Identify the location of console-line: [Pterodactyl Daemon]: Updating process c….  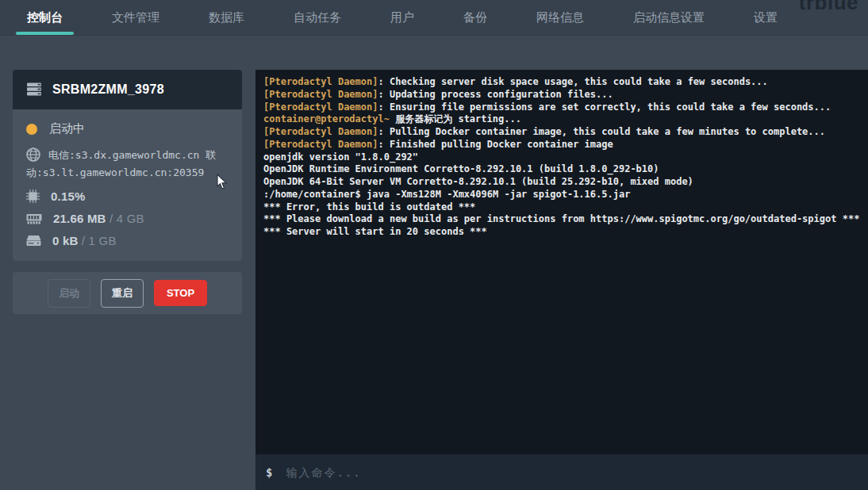
(562, 95).